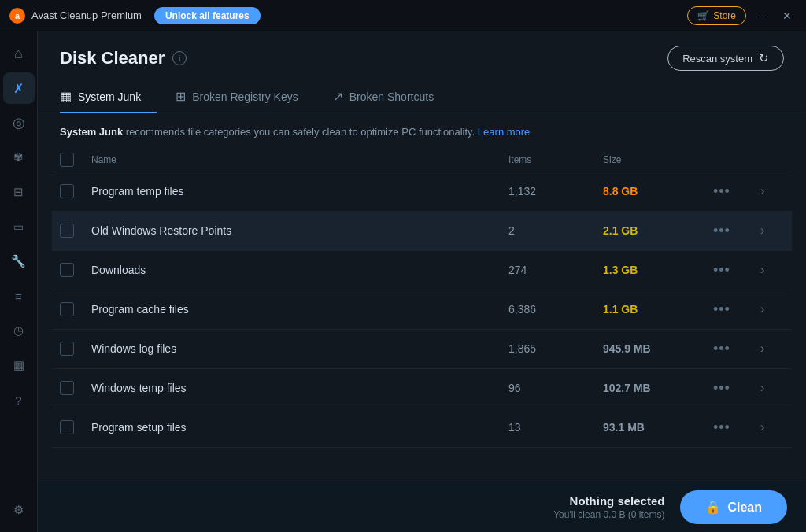 Image resolution: width=806 pixels, height=532 pixels. I want to click on row-5-count: 1,865, so click(556, 349).